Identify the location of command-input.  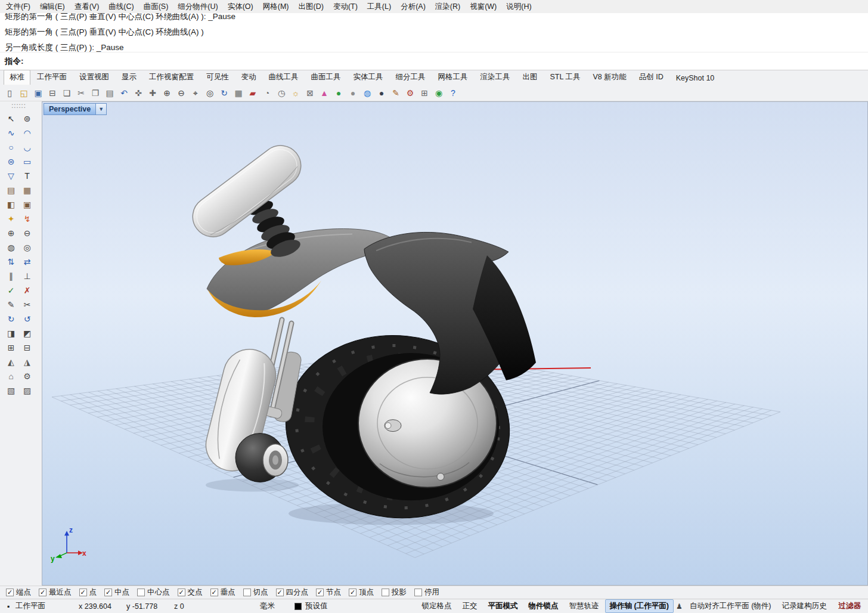
(446, 61).